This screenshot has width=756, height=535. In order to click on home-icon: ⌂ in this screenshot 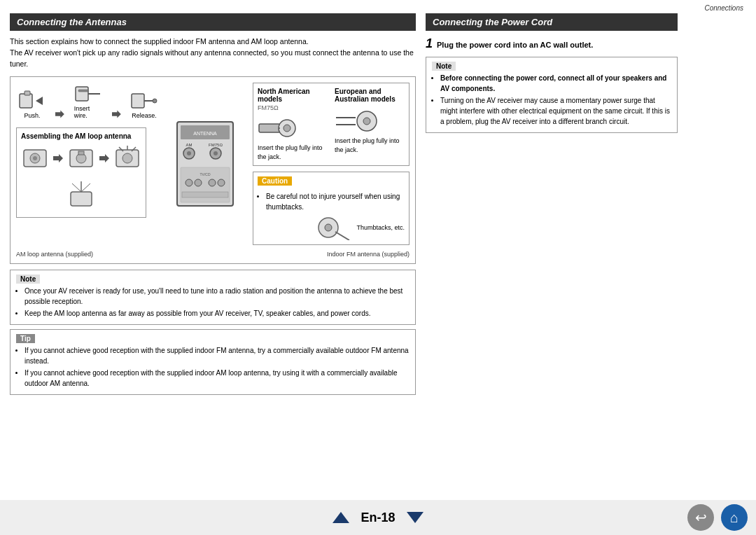, I will do `click(734, 518)`.